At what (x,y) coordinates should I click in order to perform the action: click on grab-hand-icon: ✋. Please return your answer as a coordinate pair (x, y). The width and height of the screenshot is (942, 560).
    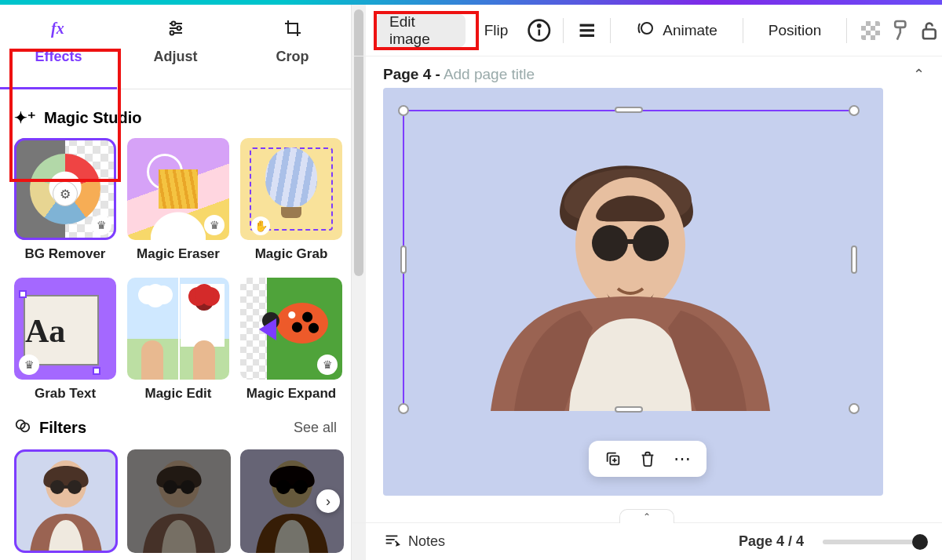
    Looking at the image, I should click on (261, 226).